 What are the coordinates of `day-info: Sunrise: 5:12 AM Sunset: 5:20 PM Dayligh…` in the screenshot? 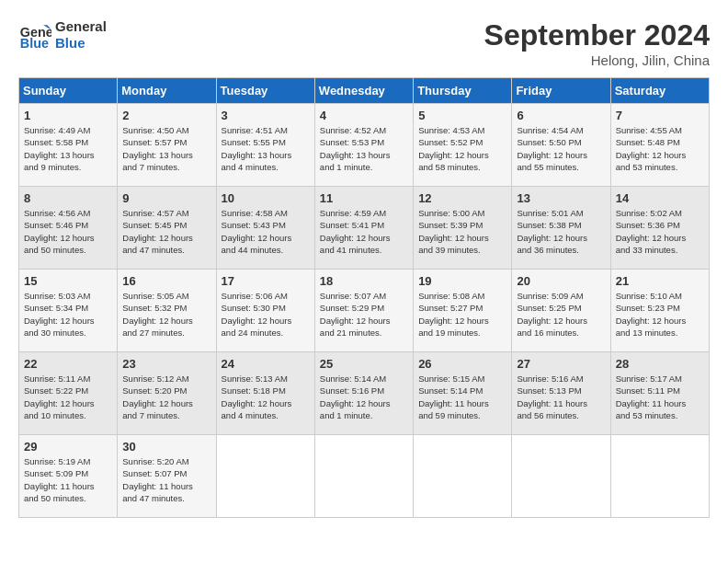 It's located at (166, 397).